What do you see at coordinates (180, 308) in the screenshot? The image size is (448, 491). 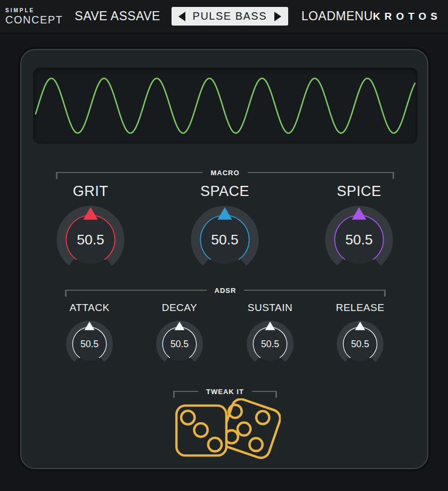 I see `decay-label: DECAY` at bounding box center [180, 308].